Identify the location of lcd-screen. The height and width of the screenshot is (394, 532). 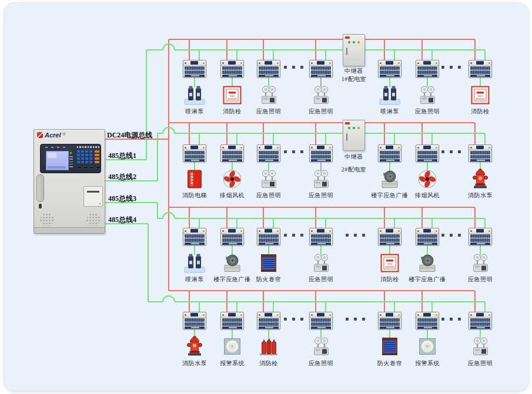
(58, 161).